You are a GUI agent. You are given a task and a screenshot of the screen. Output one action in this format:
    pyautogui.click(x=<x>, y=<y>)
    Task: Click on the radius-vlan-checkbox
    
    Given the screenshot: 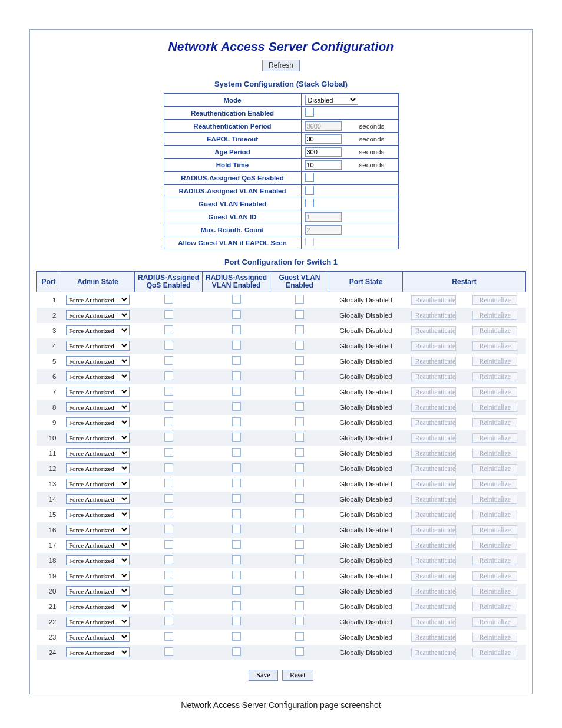 What is the action you would take?
    pyautogui.click(x=310, y=190)
    